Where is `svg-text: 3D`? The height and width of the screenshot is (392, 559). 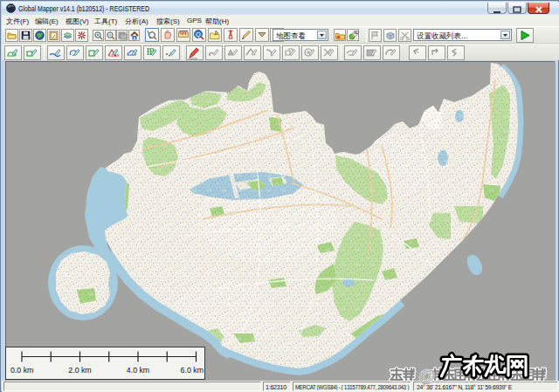 svg-text: 3D is located at coordinates (356, 33).